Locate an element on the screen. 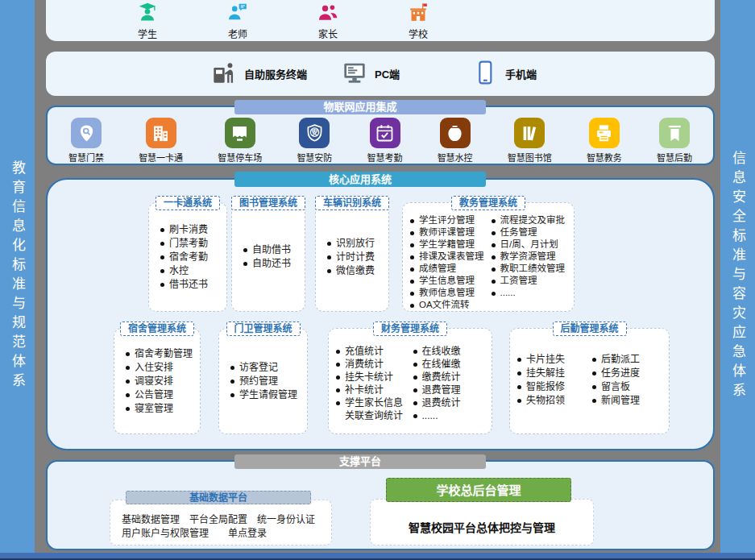 This screenshot has height=560, width=755. iot-item-onecard: 智慧一卡通 is located at coordinates (161, 140).